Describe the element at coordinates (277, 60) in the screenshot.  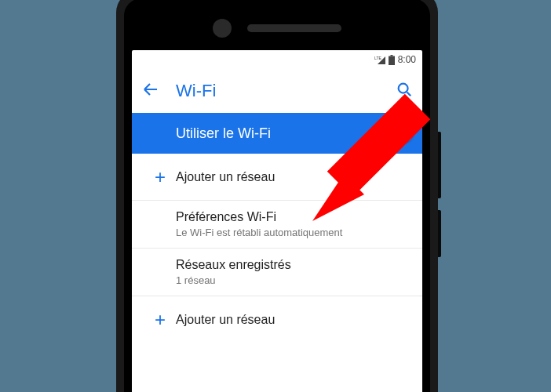
I see `status-bar: LTE 8:00` at that location.